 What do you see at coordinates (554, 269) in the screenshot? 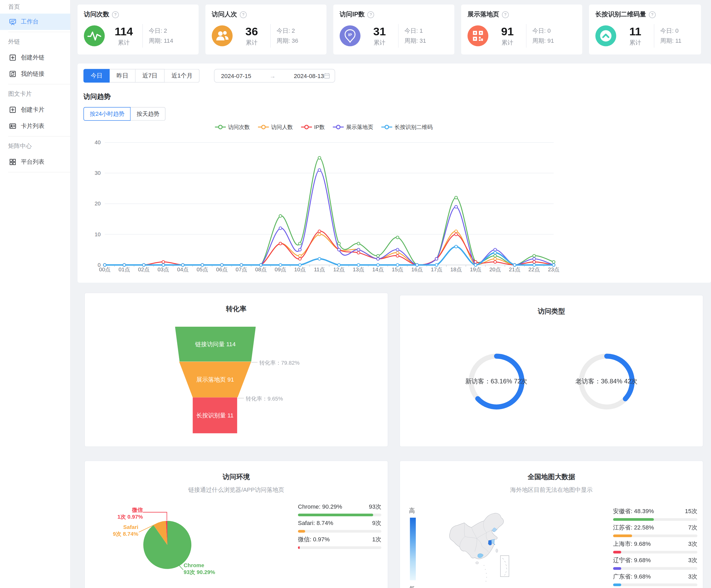
I see `svg-text: 23点` at bounding box center [554, 269].